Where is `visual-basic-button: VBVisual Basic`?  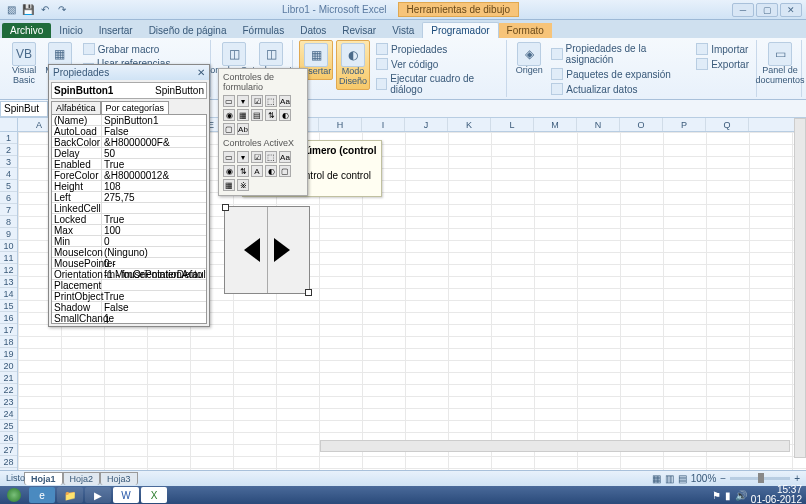
visual-basic-button: VBVisual Basic is located at coordinates (24, 64).